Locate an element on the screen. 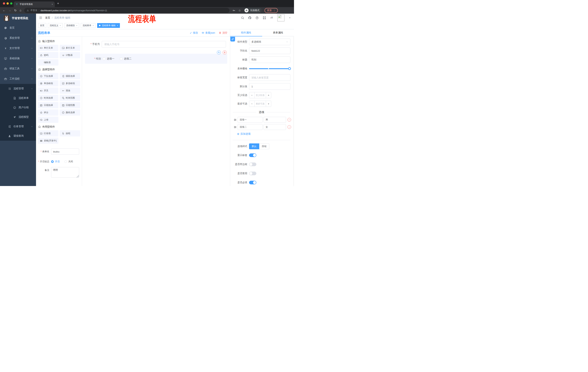 The width and height of the screenshot is (588, 372). palette-item: 表格[开发中] is located at coordinates (48, 141).